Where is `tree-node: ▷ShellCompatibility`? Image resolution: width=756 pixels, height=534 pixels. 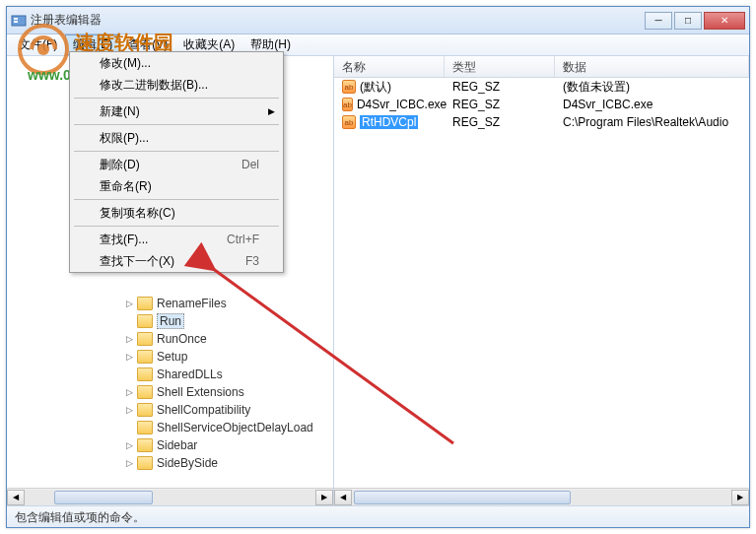 tree-node: ▷ShellCompatibility is located at coordinates (175, 410).